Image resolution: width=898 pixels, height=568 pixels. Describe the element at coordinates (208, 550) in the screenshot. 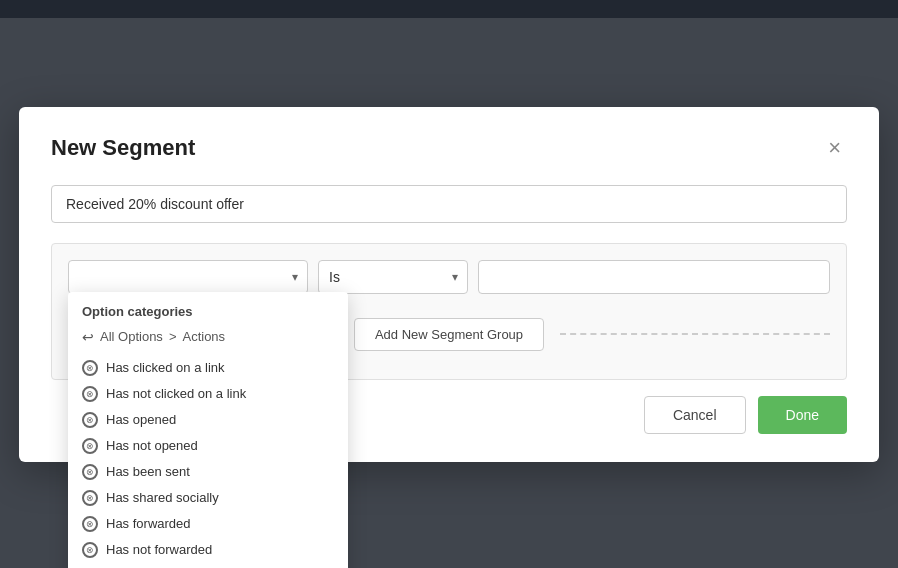

I see `list-item: ⊗ Has not forwarded` at that location.